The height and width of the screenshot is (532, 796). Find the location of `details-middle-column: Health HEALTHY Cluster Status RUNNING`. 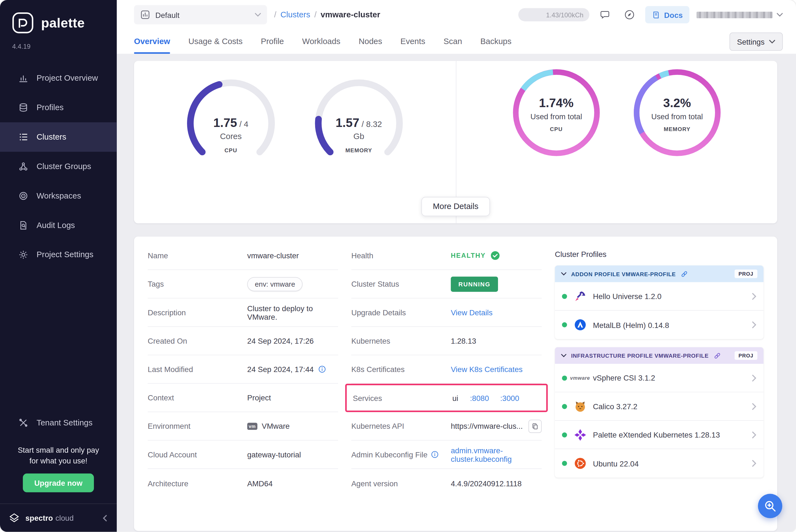

details-middle-column: Health HEALTHY Cluster Status RUNNING is located at coordinates (447, 381).